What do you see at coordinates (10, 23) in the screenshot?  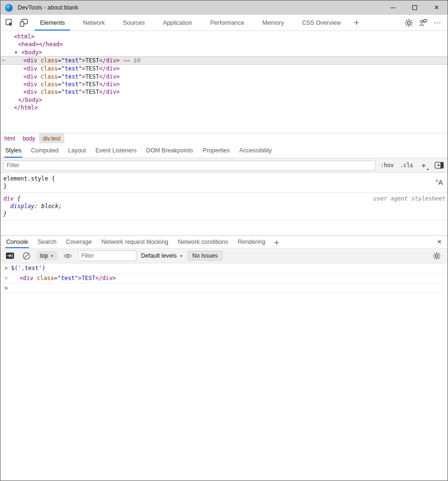 I see `inspect-element-button` at bounding box center [10, 23].